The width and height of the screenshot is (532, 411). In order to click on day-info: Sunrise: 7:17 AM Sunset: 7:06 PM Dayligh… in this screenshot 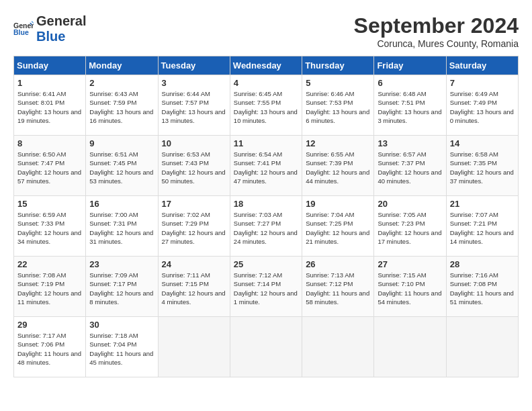, I will do `click(50, 349)`.